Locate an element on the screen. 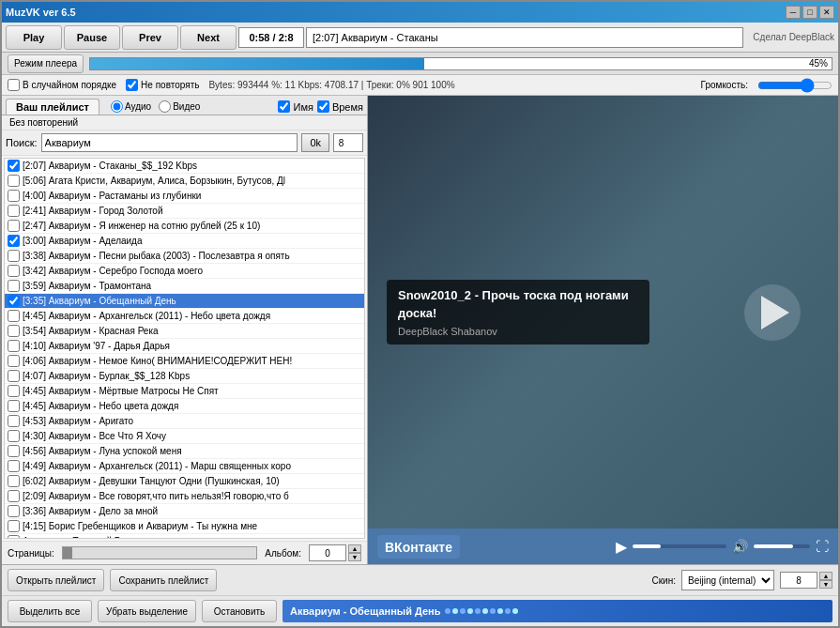  video-radio-label: Видео is located at coordinates (179, 107).